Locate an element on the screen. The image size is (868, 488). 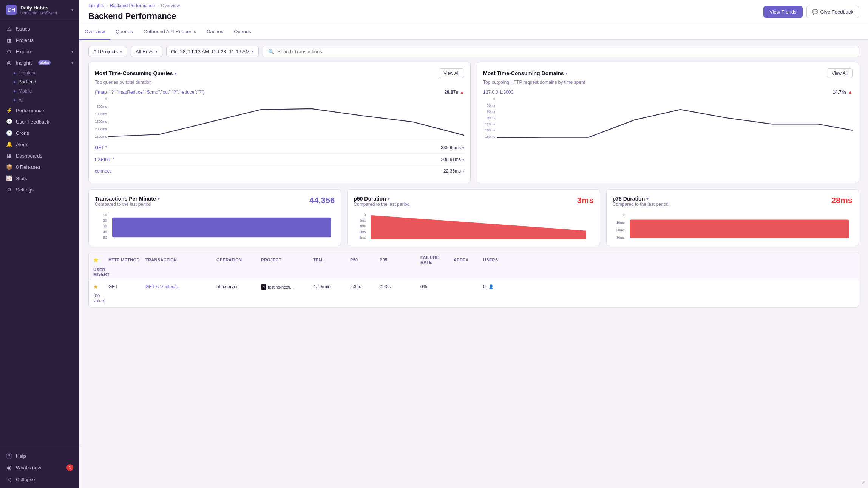
tab-caches: Caches is located at coordinates (215, 32).